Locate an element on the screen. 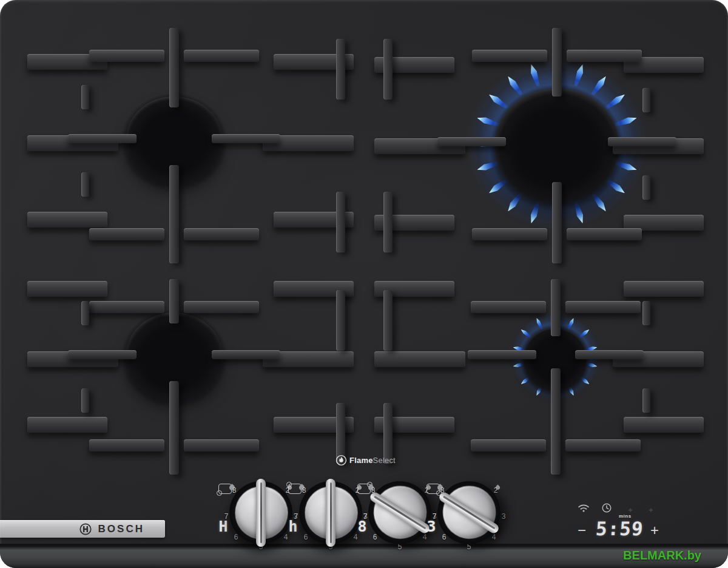 The image size is (728, 568). inactive-function-icon: ✦ is located at coordinates (651, 510).